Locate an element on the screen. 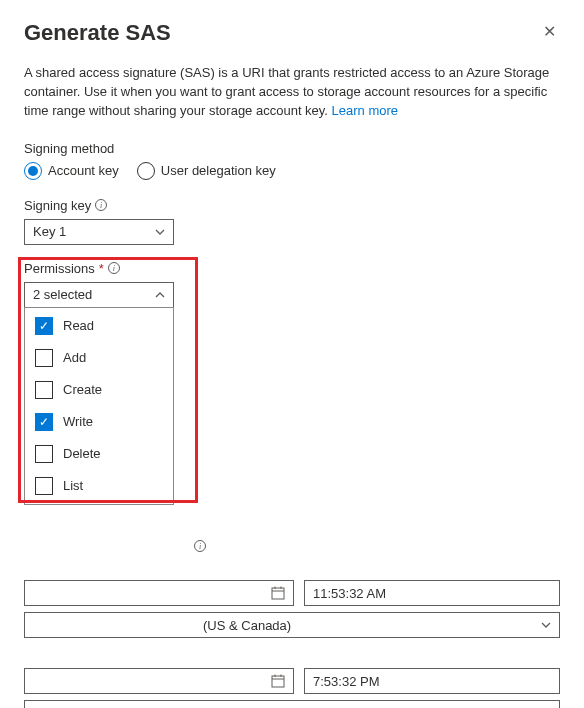 Image resolution: width=584 pixels, height=708 pixels. perm-item-list: List is located at coordinates (99, 486).